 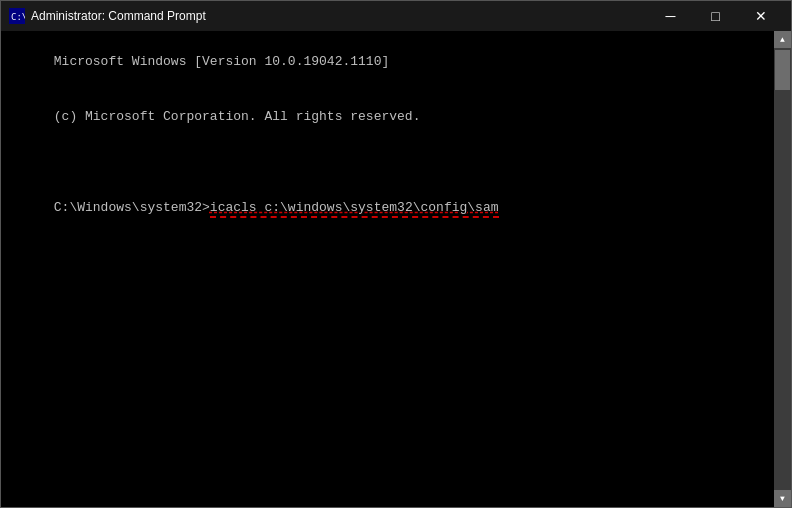 What do you see at coordinates (18, 17) in the screenshot?
I see `svg-text: C:\` at bounding box center [18, 17].